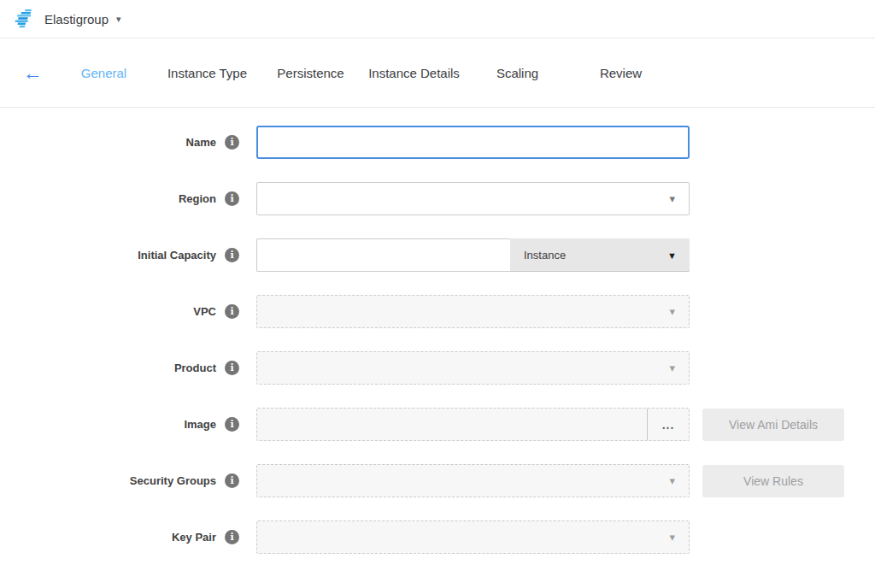 The height and width of the screenshot is (588, 875). What do you see at coordinates (773, 481) in the screenshot?
I see `view-rules-button: View Rules` at bounding box center [773, 481].